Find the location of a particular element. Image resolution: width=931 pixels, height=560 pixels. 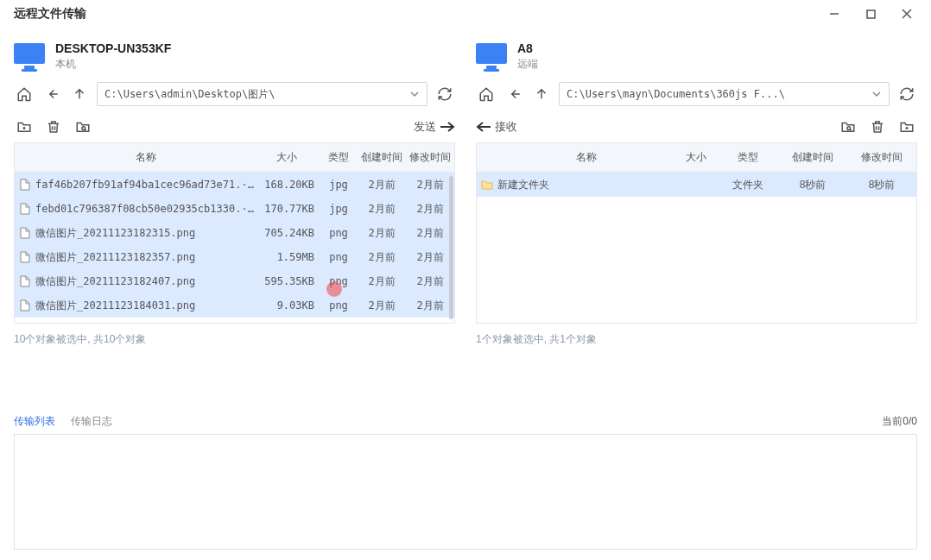

table-row: 微信图片_20211123182357.png1.59MBpng2月前2月前 is located at coordinates (235, 257).